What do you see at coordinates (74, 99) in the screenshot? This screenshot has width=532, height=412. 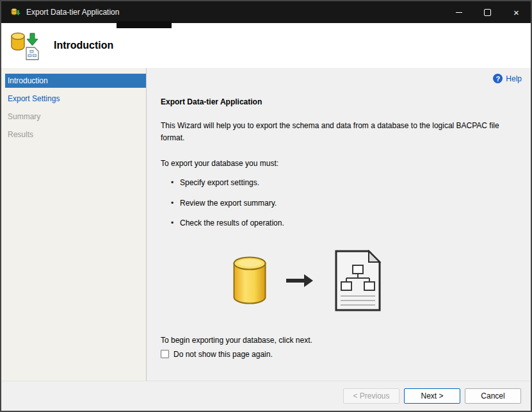 I see `sidebar-item-export-settings: Export Settings` at bounding box center [74, 99].